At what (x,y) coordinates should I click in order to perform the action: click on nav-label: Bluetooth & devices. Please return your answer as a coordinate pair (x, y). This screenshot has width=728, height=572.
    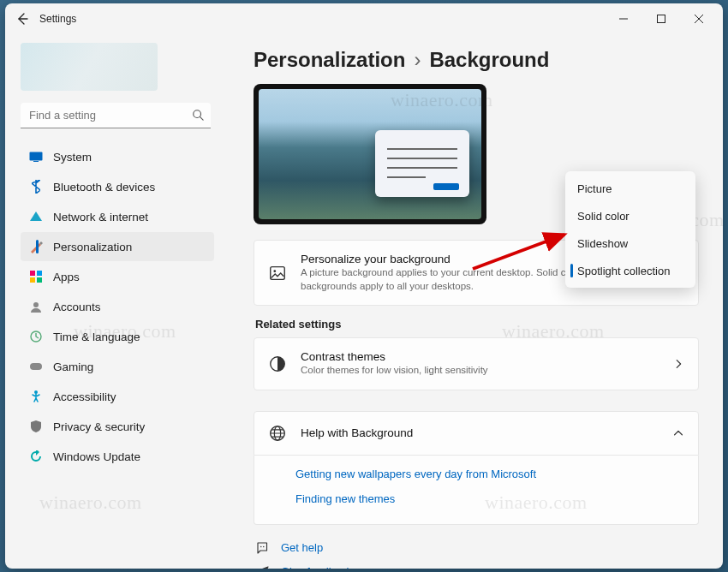
    Looking at the image, I should click on (104, 187).